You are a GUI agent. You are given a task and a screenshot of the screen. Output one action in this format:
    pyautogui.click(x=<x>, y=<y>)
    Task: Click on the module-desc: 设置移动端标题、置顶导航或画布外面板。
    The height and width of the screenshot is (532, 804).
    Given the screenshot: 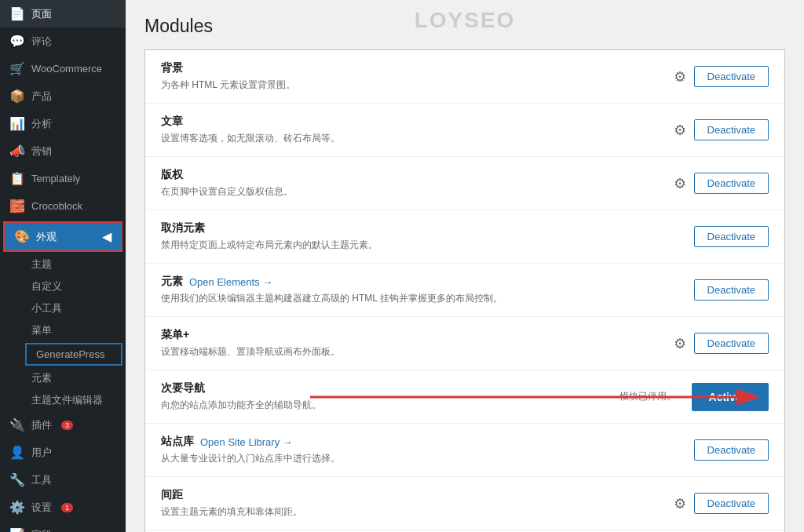 What is the action you would take?
    pyautogui.click(x=418, y=352)
    